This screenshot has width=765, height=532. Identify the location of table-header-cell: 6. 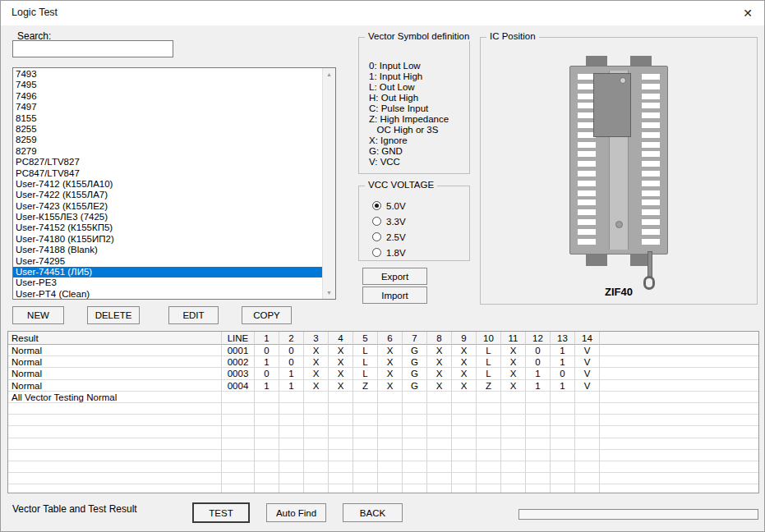
(390, 338).